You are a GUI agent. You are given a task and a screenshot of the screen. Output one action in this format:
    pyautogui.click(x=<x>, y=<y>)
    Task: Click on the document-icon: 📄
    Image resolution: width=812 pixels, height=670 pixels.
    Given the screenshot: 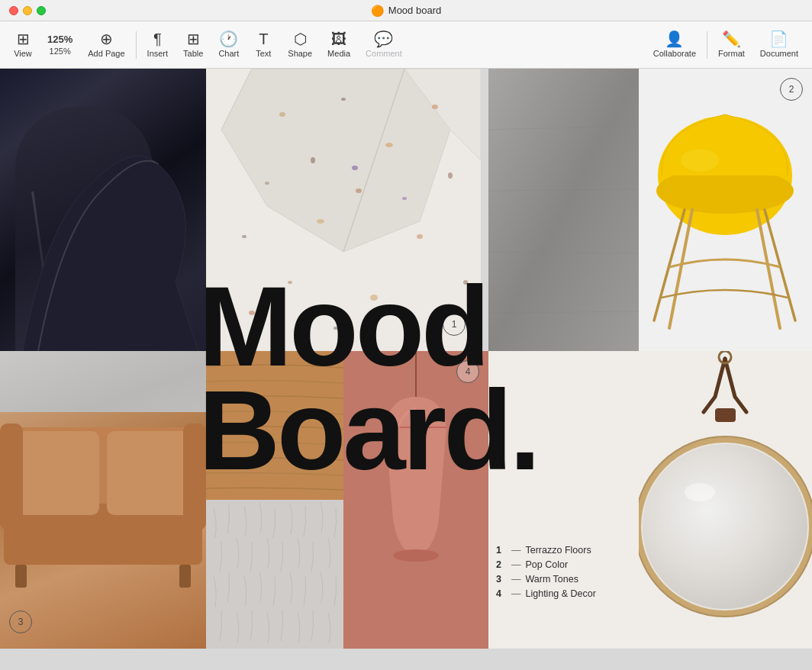 What is the action you would take?
    pyautogui.click(x=778, y=39)
    